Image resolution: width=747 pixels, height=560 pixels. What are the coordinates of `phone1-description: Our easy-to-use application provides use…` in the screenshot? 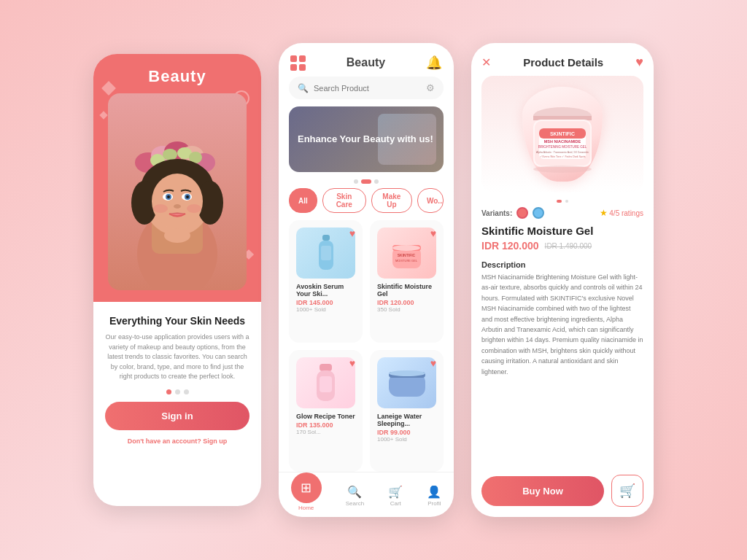 It's located at (177, 357).